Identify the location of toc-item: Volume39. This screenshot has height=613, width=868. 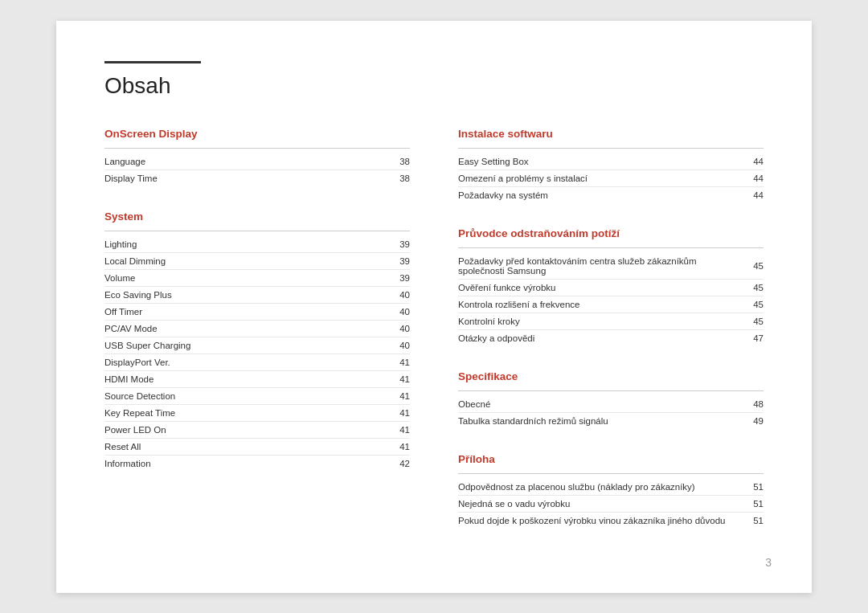
(257, 278).